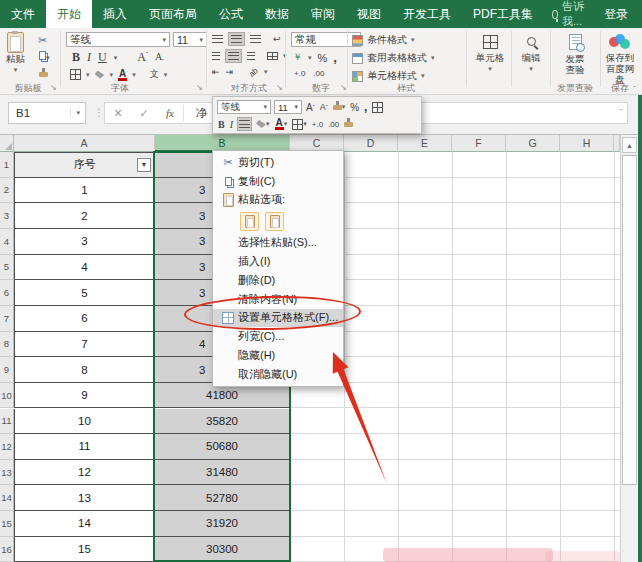 The width and height of the screenshot is (642, 562). I want to click on name-box-dropdown-icon: ▾, so click(78, 113).